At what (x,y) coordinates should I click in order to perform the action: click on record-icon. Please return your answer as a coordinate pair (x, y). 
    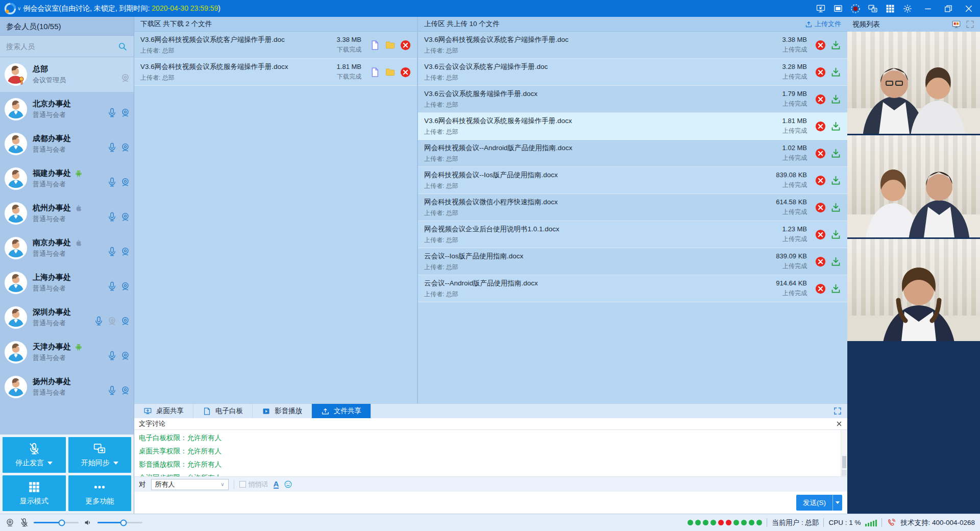
    Looking at the image, I should click on (855, 9).